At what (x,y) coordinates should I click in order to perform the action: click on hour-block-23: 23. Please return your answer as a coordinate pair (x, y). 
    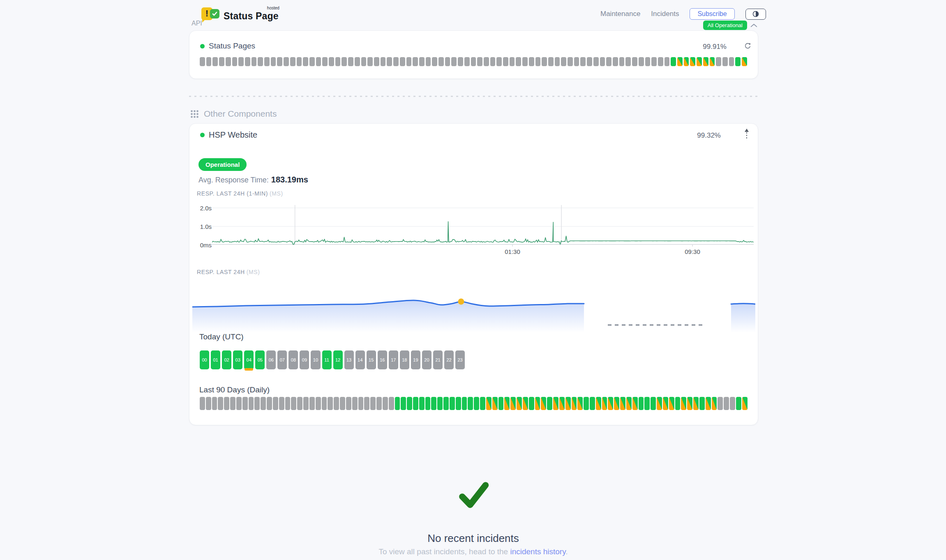
    Looking at the image, I should click on (460, 360).